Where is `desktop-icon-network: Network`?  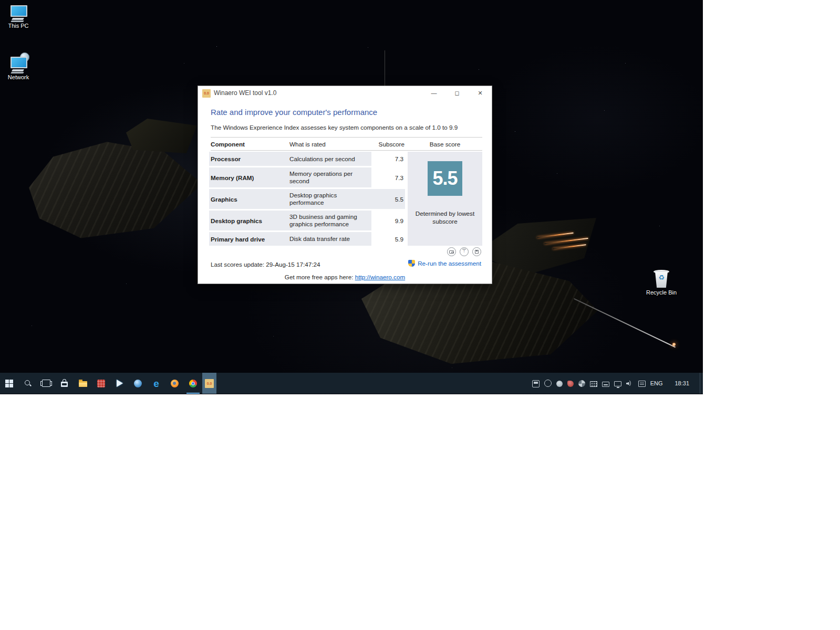
desktop-icon-network: Network is located at coordinates (18, 68).